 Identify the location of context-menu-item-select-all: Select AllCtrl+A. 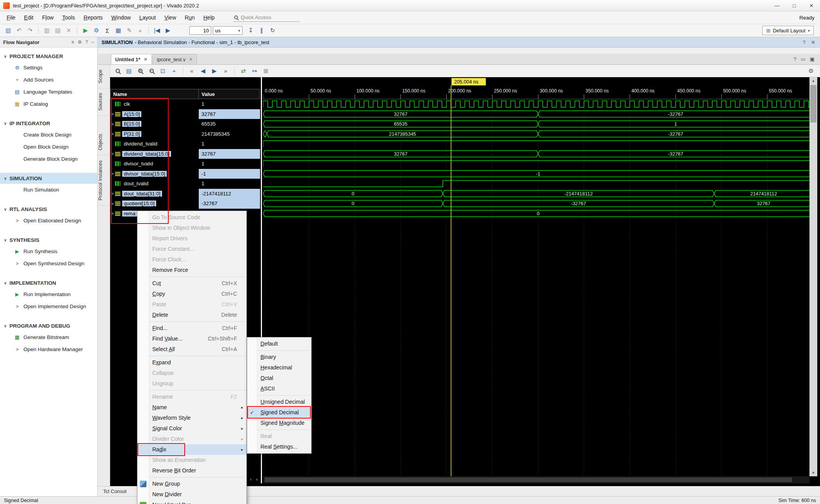
(192, 350).